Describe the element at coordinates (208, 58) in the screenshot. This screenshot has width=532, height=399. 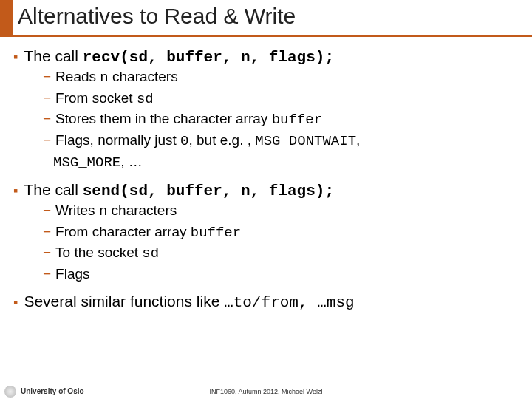
I see `code-text: recv(sd, buffer, n, flags);` at that location.